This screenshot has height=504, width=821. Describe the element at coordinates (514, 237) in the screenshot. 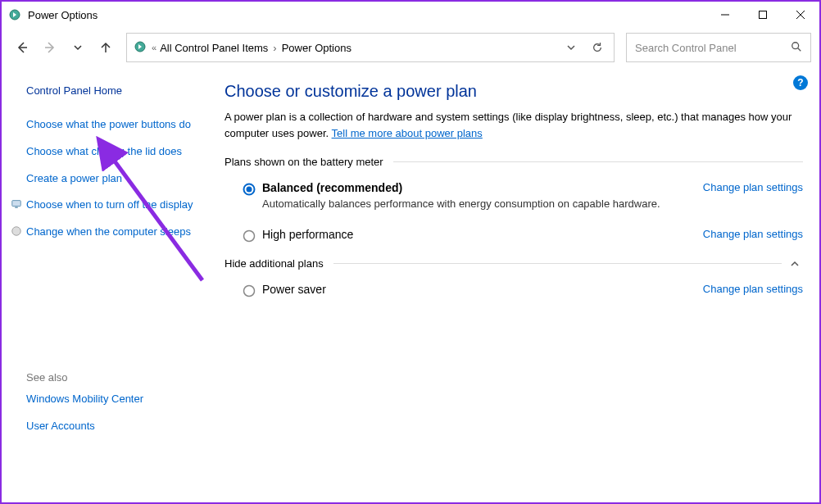

I see `plan-high-performance: High performance Change plan settings` at that location.